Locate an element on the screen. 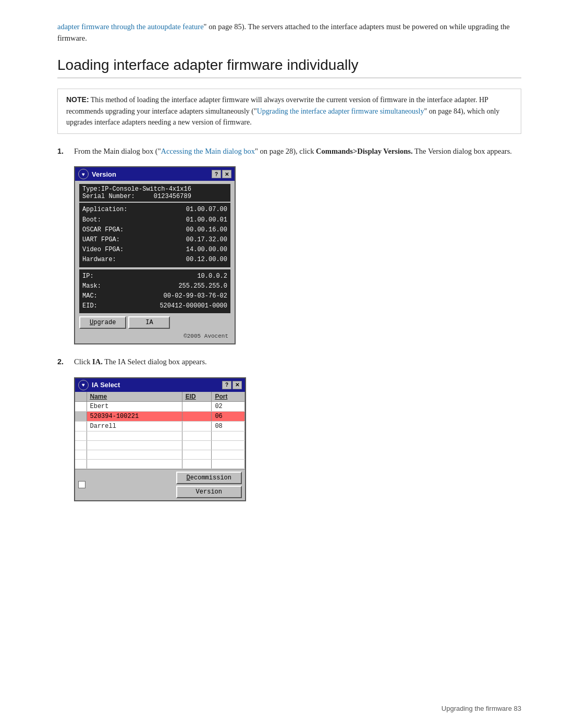 This screenshot has height=728, width=563. serial-row: Serial Number: 0123456789 is located at coordinates (155, 196).